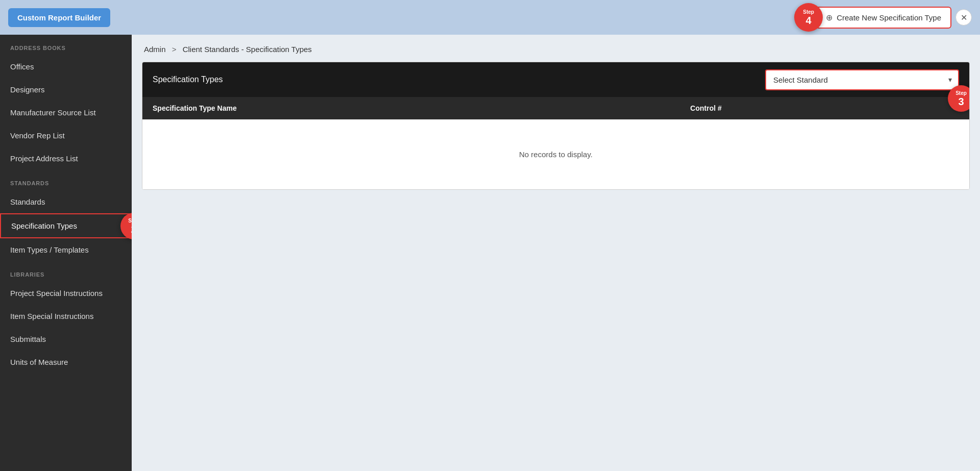 The width and height of the screenshot is (980, 471). What do you see at coordinates (66, 362) in the screenshot?
I see `sidebar-item-units-of-measure: Units of Measure` at bounding box center [66, 362].